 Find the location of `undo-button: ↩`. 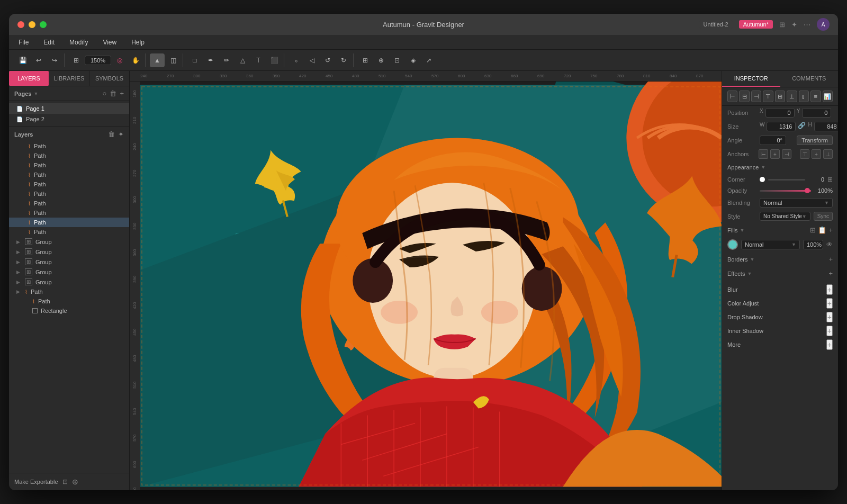

undo-button: ↩ is located at coordinates (39, 60).